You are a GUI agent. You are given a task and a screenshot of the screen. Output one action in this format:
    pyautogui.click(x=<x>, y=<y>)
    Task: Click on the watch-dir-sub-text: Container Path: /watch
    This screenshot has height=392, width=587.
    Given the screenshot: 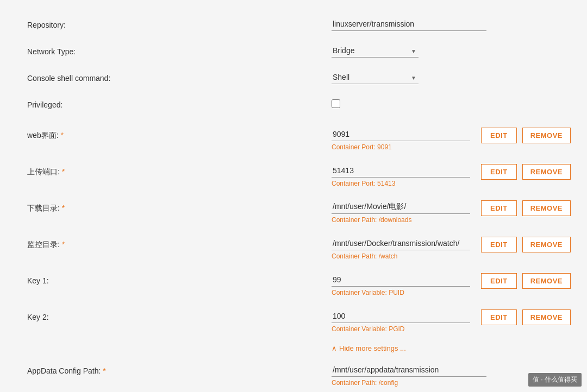 What is the action you would take?
    pyautogui.click(x=401, y=256)
    